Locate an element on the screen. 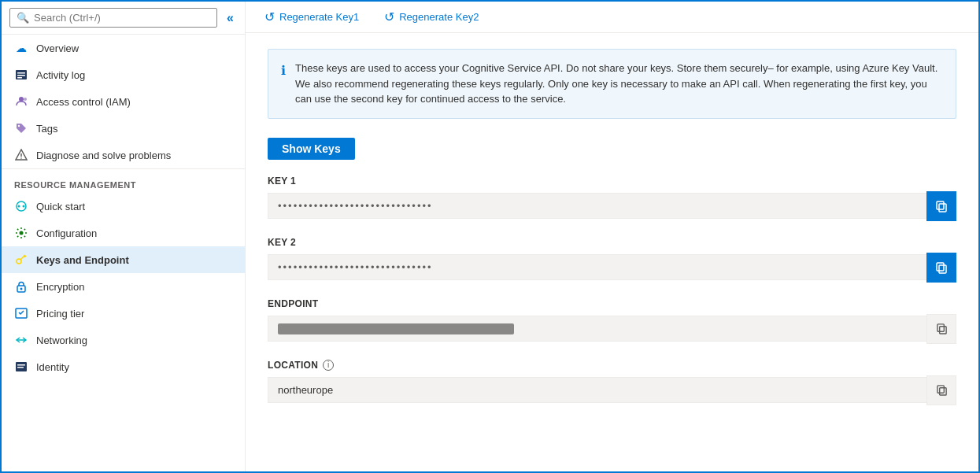 The width and height of the screenshot is (980, 473). key2-value: •••••••••••••••••••••••••••••• is located at coordinates (597, 268).